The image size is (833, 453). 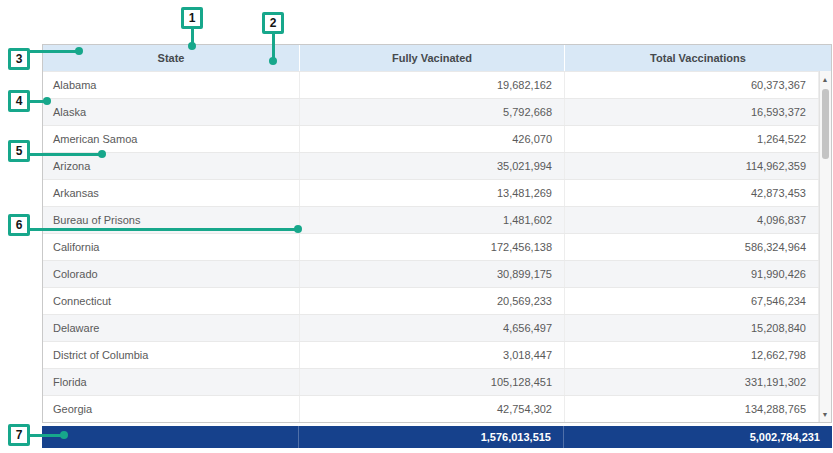 What do you see at coordinates (692, 193) in the screenshot?
I see `cell-total-vaccinations: 42,873,453` at bounding box center [692, 193].